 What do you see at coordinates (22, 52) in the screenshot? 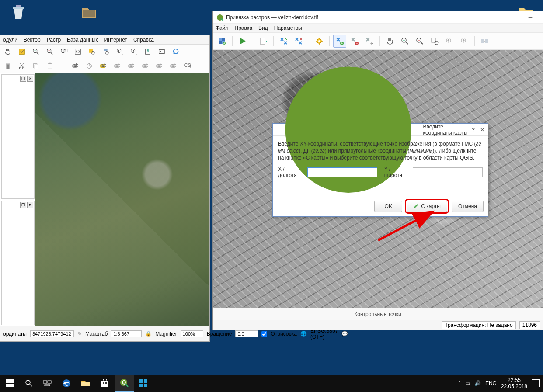
I see `pan-to-selection-icon` at bounding box center [22, 52].